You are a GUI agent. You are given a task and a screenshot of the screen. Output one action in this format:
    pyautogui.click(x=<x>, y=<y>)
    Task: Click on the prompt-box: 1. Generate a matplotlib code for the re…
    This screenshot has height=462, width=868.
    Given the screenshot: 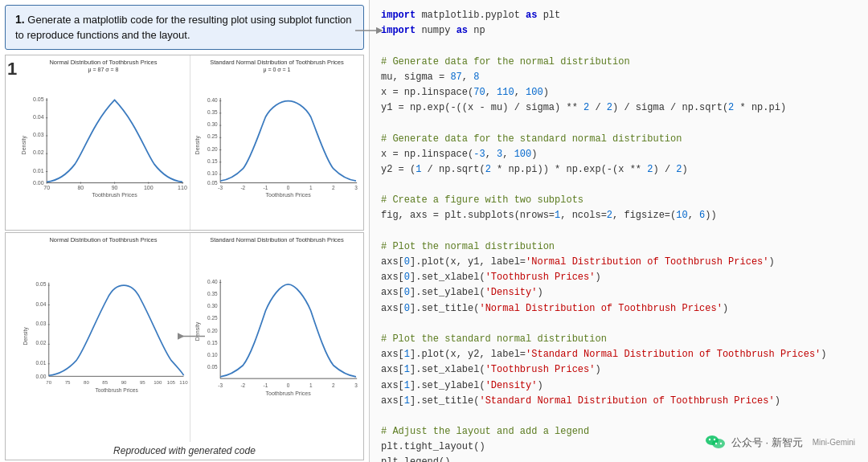 What is the action you would take?
    pyautogui.click(x=185, y=27)
    